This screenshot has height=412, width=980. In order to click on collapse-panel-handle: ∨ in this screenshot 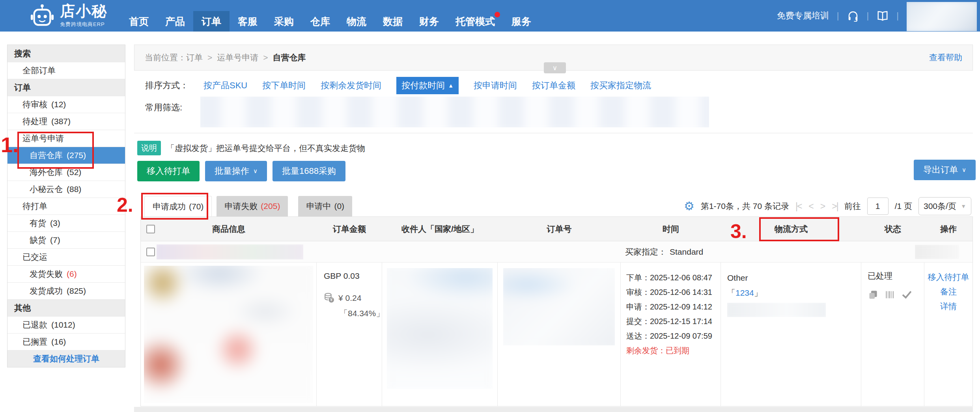, I will do `click(555, 68)`.